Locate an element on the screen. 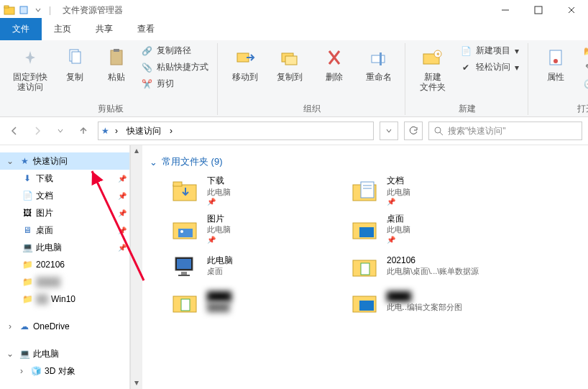 This screenshot has width=588, height=389. newfolder-icon: ✦ is located at coordinates (433, 58).